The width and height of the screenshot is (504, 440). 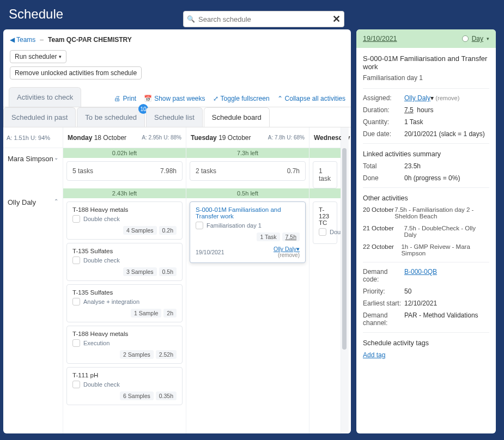 I want to click on back-arrow-icon: ◀, so click(x=12, y=40).